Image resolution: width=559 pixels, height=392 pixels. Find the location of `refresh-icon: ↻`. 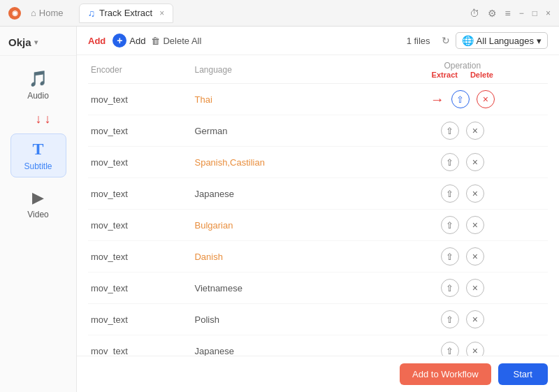

refresh-icon: ↻ is located at coordinates (446, 41).